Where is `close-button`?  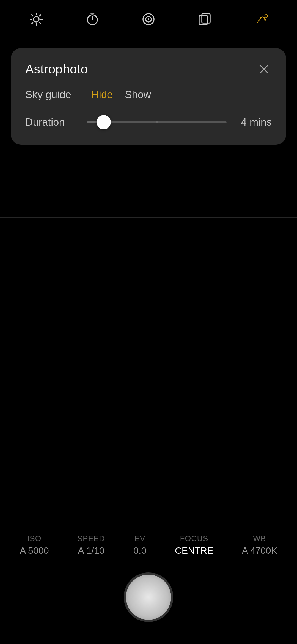 close-button is located at coordinates (264, 69).